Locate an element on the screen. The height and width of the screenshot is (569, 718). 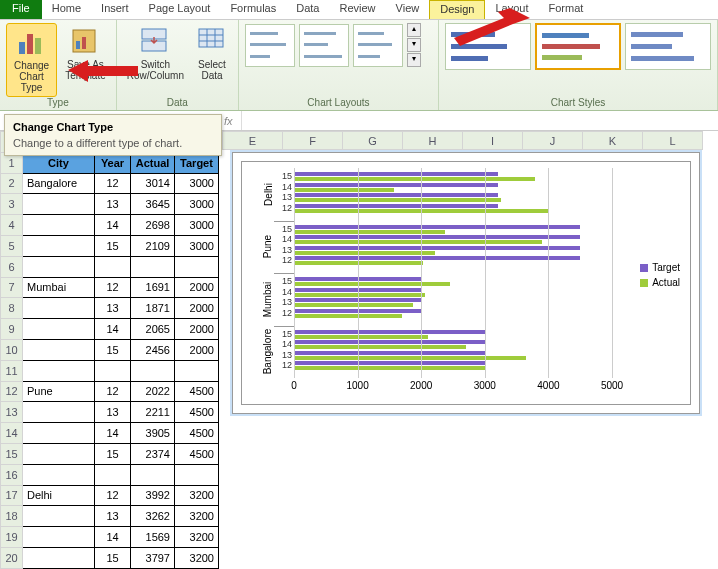
table-row: 91420652000 is located at coordinates (110, 330).